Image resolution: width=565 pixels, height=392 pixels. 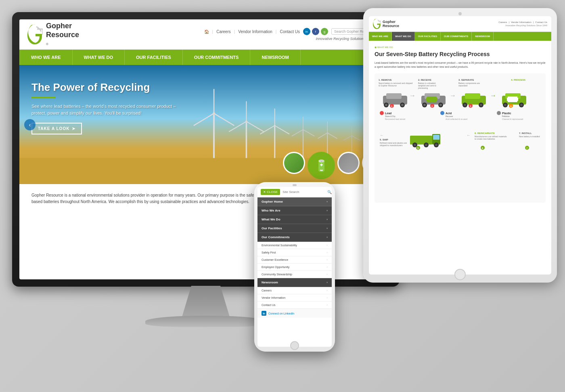 What do you see at coordinates (224, 31) in the screenshot?
I see `careers-link: Careers` at bounding box center [224, 31].